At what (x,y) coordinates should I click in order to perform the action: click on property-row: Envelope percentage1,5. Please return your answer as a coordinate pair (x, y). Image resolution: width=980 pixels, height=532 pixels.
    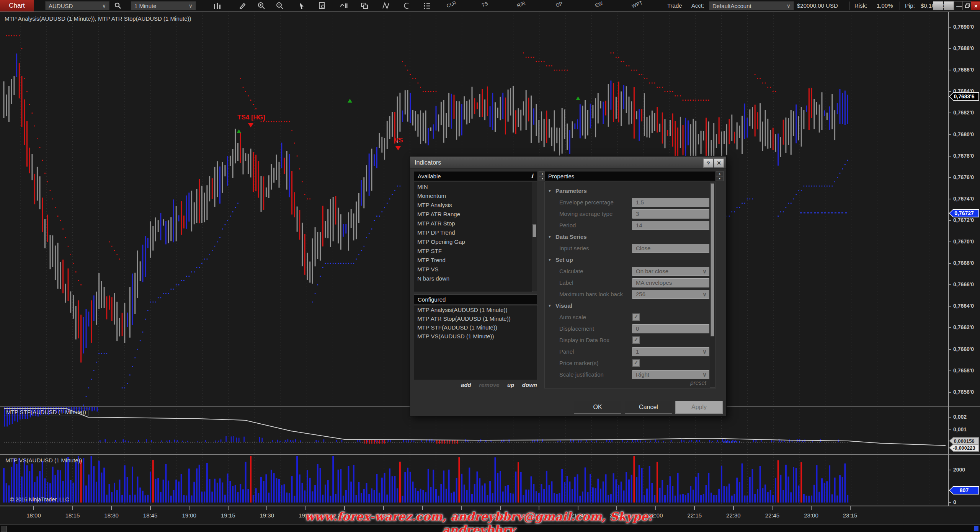
    Looking at the image, I should click on (627, 202).